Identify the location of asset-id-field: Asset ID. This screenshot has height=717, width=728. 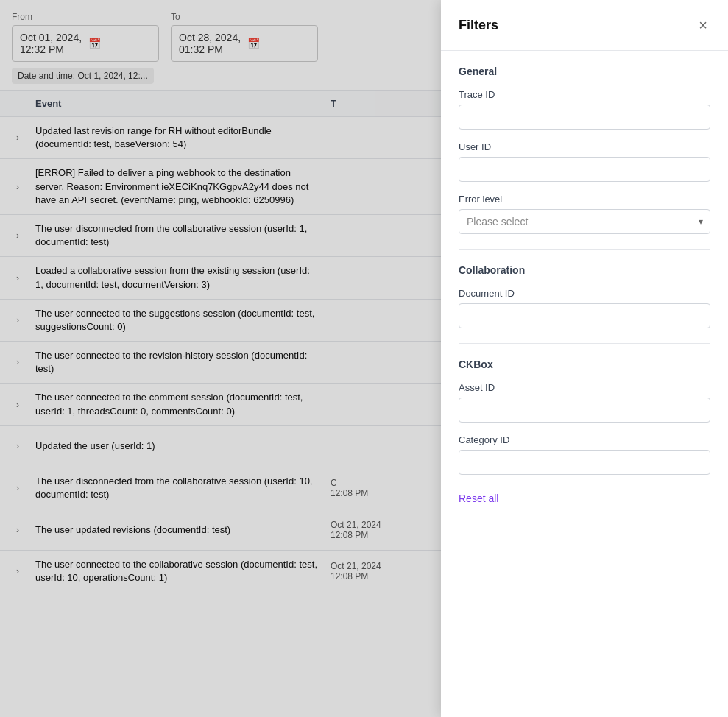
(584, 402).